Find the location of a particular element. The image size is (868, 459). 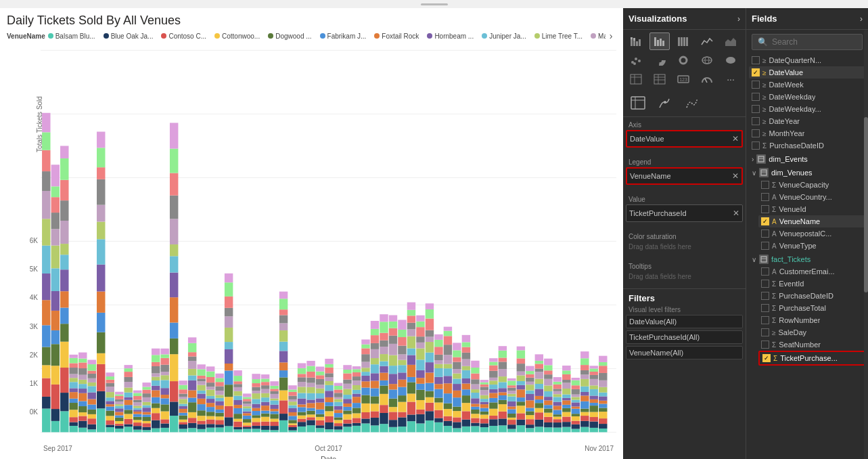

analytics-tab-btn is located at coordinates (692, 103).